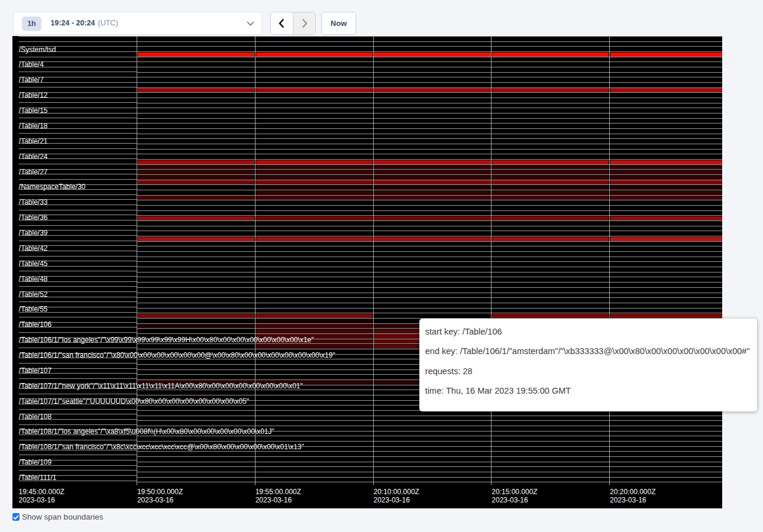  What do you see at coordinates (396, 492) in the screenshot?
I see `svg-text: 20:10:00.000Z` at bounding box center [396, 492].